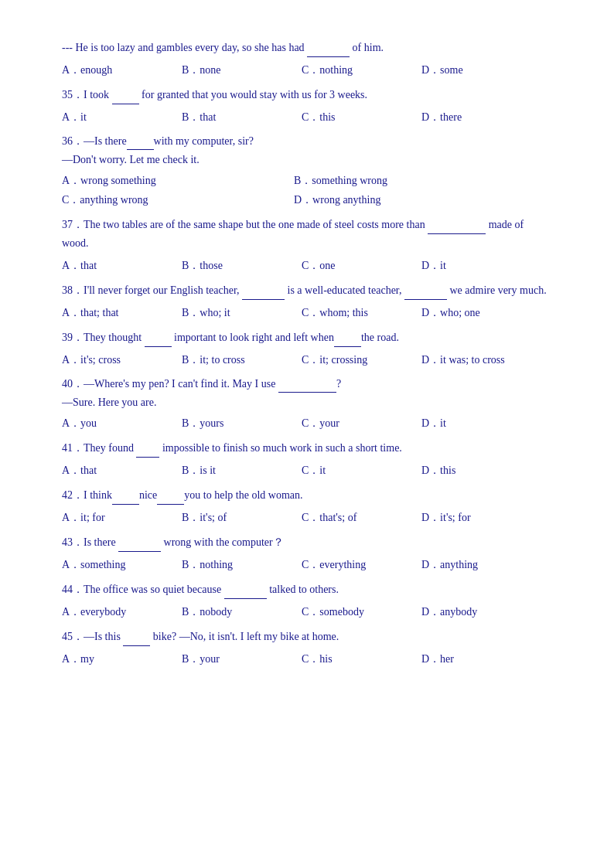 The height and width of the screenshot is (868, 614). What do you see at coordinates (362, 117) in the screenshot?
I see `option-35-c: C．this` at bounding box center [362, 117].